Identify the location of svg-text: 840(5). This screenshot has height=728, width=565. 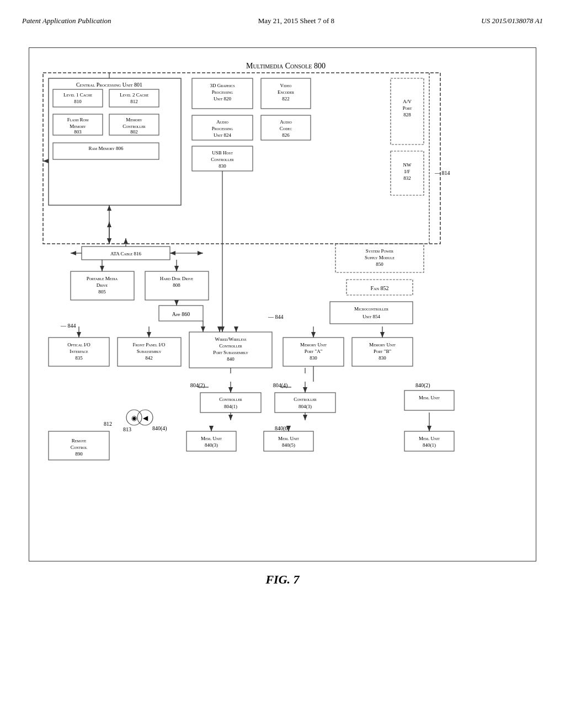
(289, 445).